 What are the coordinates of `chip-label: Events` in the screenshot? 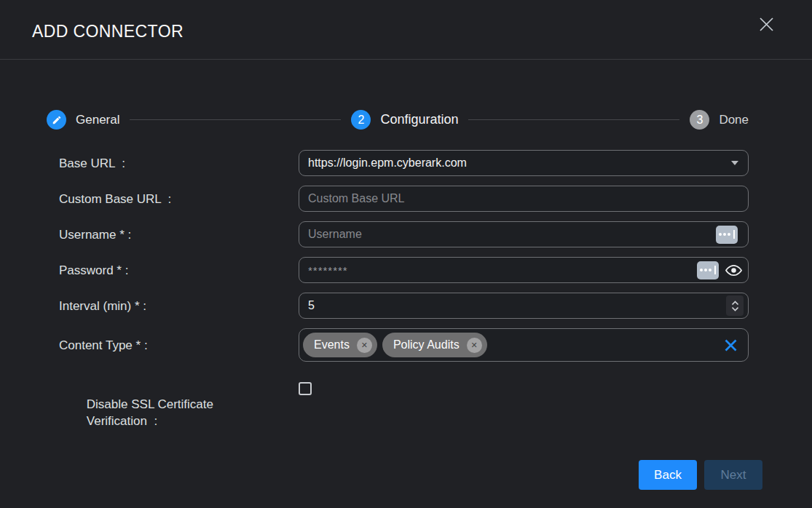 It's located at (332, 345).